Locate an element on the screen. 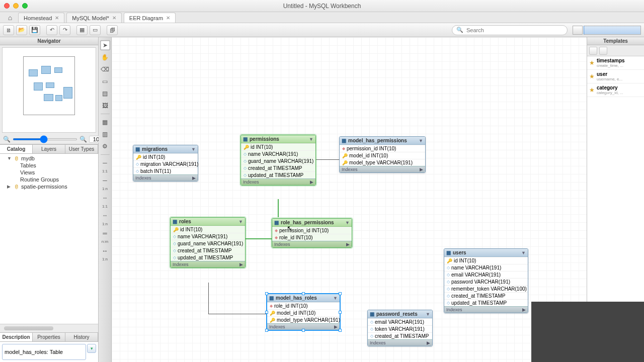 The width and height of the screenshot is (644, 362). catalog-tree: ▼🛢mydb Tables Views Routine Groups ▶🛢spa… is located at coordinates (49, 239).